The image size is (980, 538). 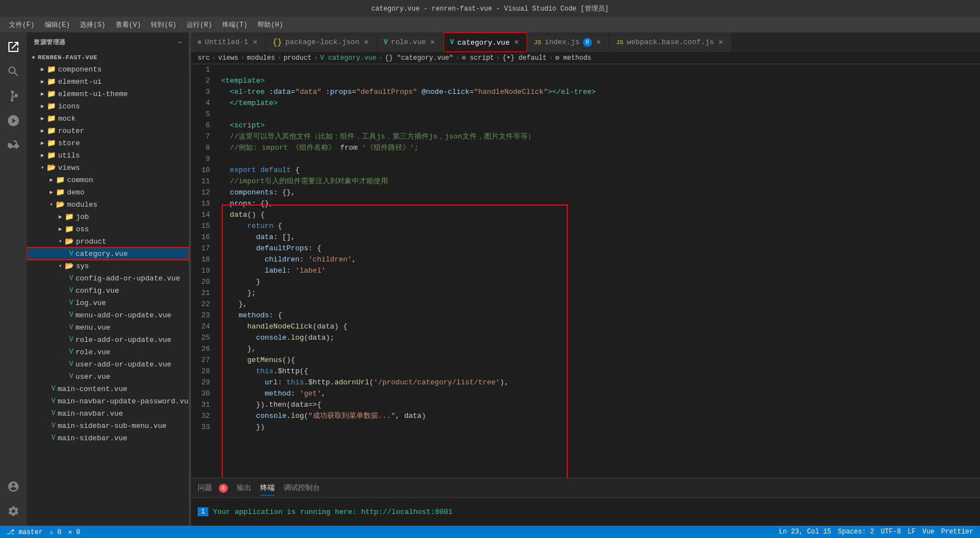 I want to click on menu-select: 选择(S), so click(x=93, y=25).